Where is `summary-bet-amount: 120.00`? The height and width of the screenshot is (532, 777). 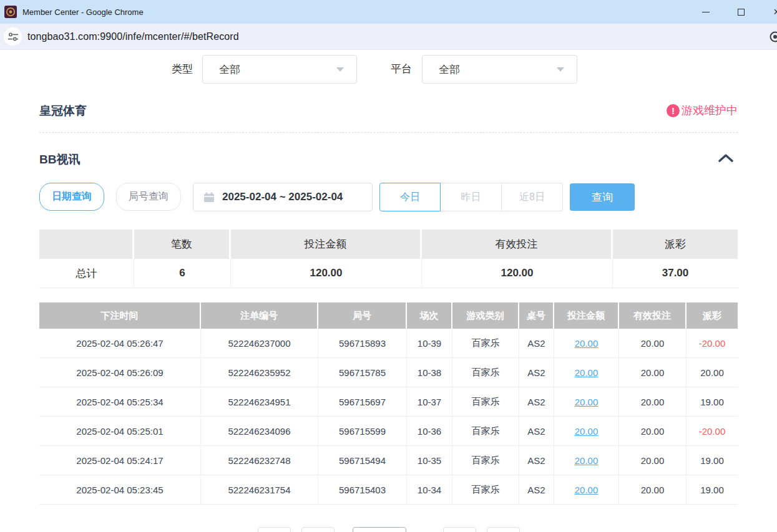
summary-bet-amount: 120.00 is located at coordinates (326, 273).